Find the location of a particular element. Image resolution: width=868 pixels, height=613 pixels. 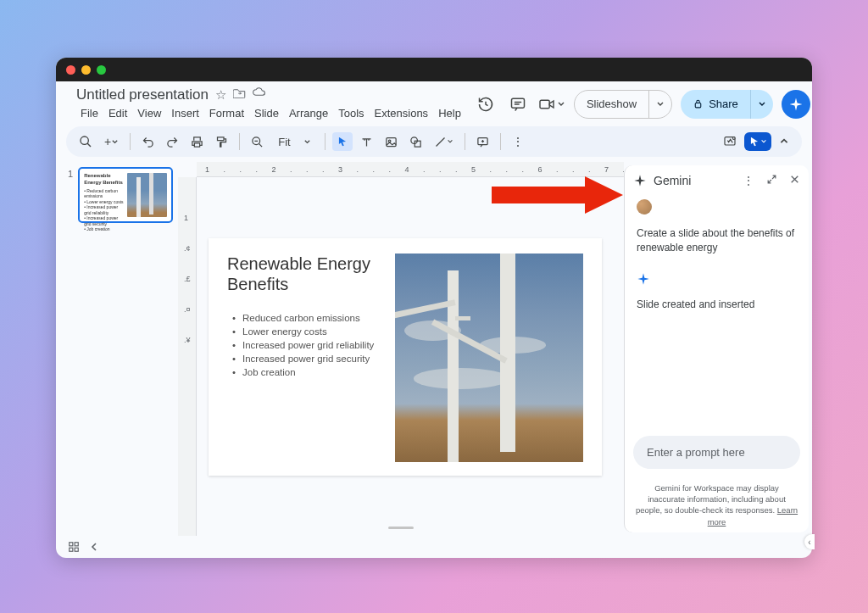

line-tool is located at coordinates (444, 142).